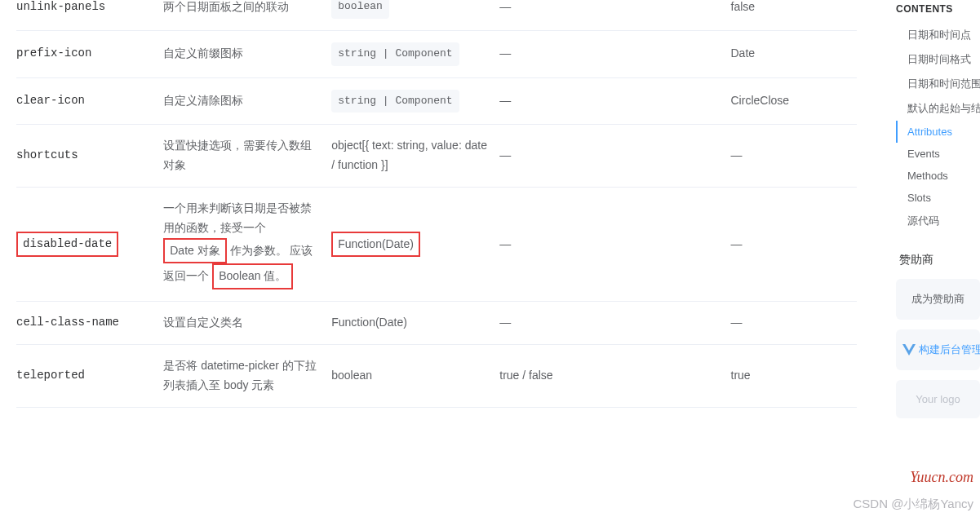 This screenshot has height=517, width=980. Describe the element at coordinates (938, 35) in the screenshot. I see `toc-item: 日期和时间点` at that location.